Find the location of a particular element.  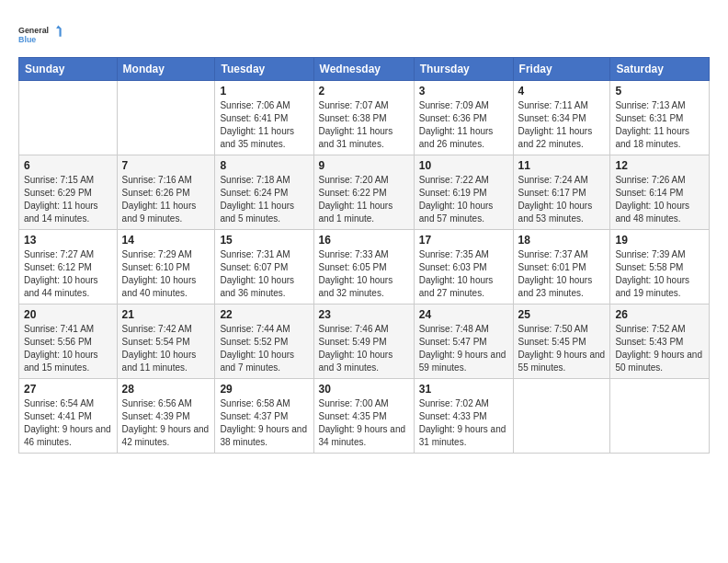

day-number: 22 is located at coordinates (264, 315).